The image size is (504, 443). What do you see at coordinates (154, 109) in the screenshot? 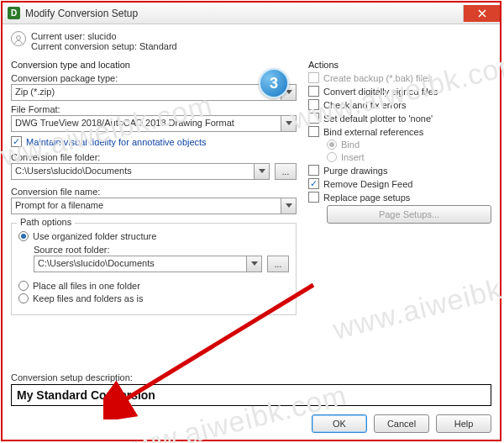
I see `file-format-label: File Format:` at bounding box center [154, 109].